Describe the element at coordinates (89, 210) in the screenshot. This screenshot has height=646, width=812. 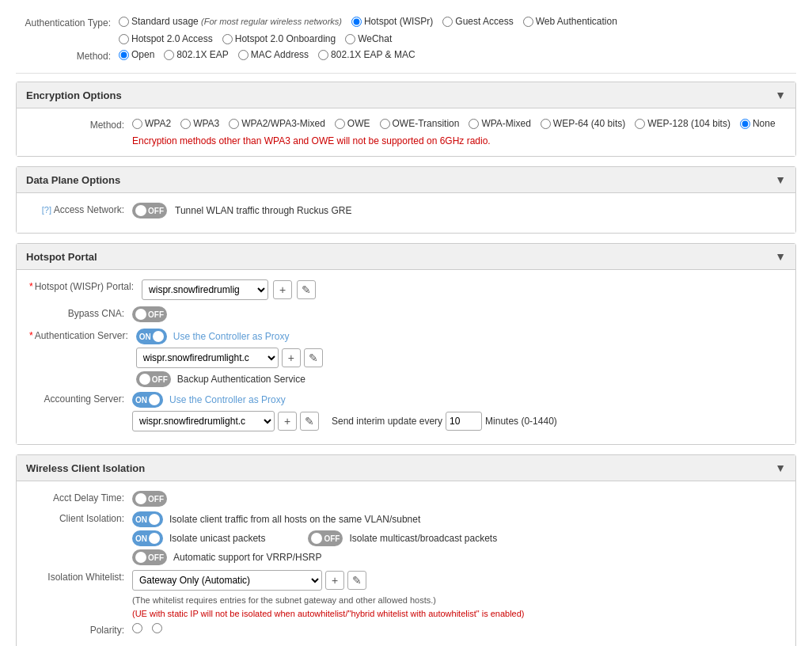
I see `access-network-label: Access Network:` at that location.